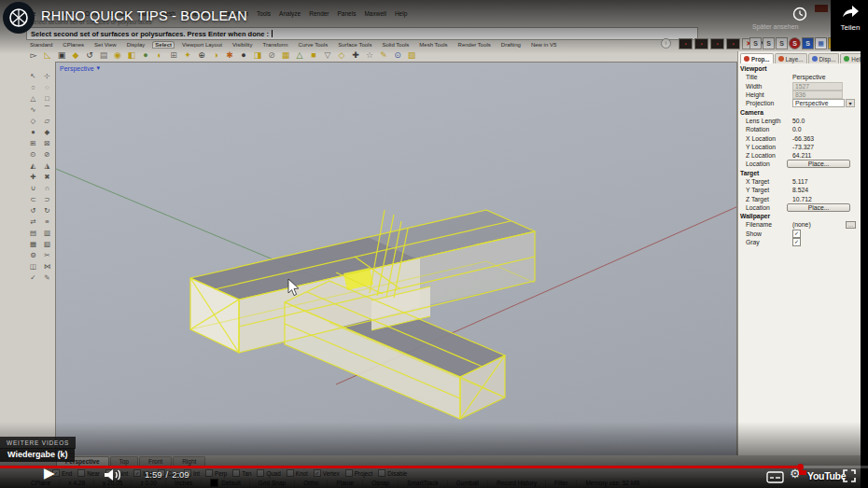 The width and height of the screenshot is (868, 488). What do you see at coordinates (273, 483) in the screenshot?
I see `status-pane: Grid Snap` at bounding box center [273, 483].